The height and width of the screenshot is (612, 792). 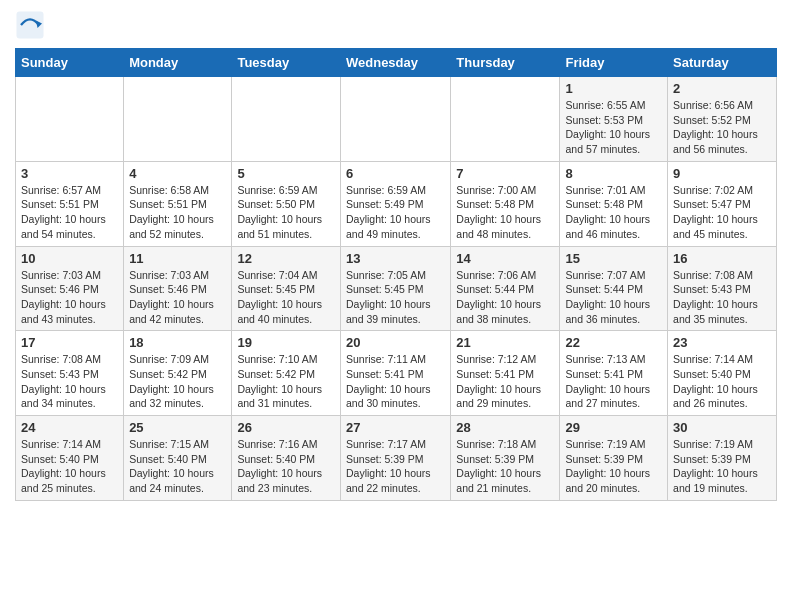 What do you see at coordinates (506, 458) in the screenshot?
I see `calendar-cell: 28Sunrise: 7:18 AM Sunset: 5:39 PM Dayli…` at bounding box center [506, 458].